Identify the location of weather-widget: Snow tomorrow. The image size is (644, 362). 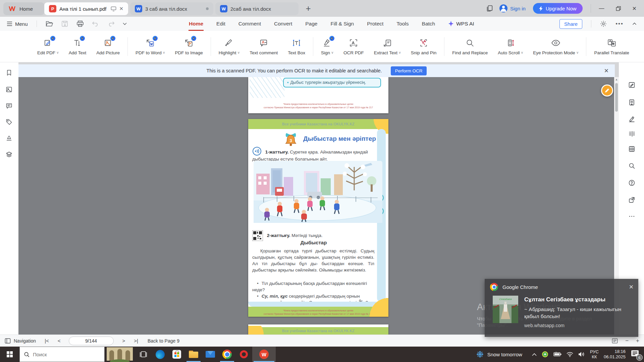
(499, 354).